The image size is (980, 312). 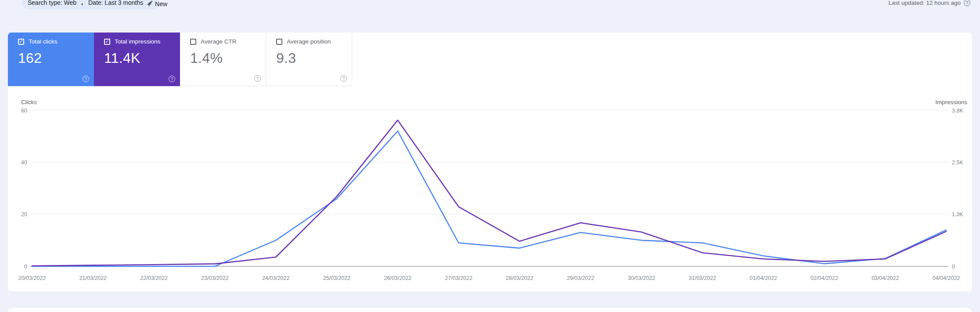 I want to click on x-axis-date-label: 22/03/2022, so click(x=154, y=278).